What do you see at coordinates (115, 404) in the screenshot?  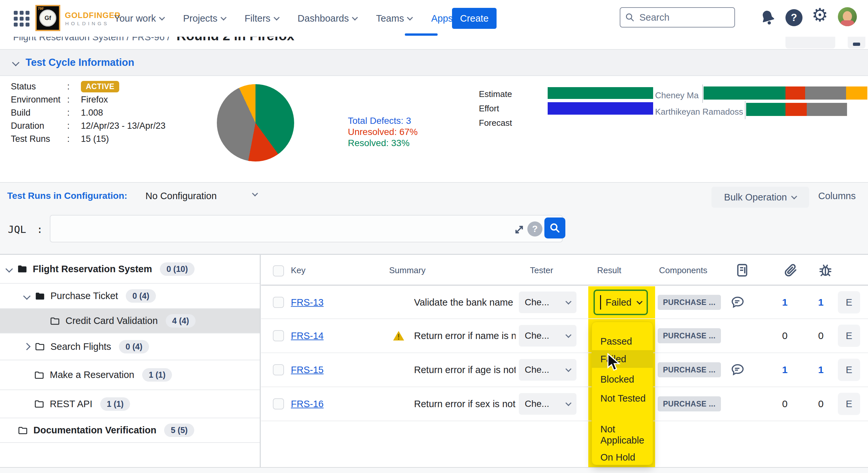 I see `count-badge: 1 (1)` at bounding box center [115, 404].